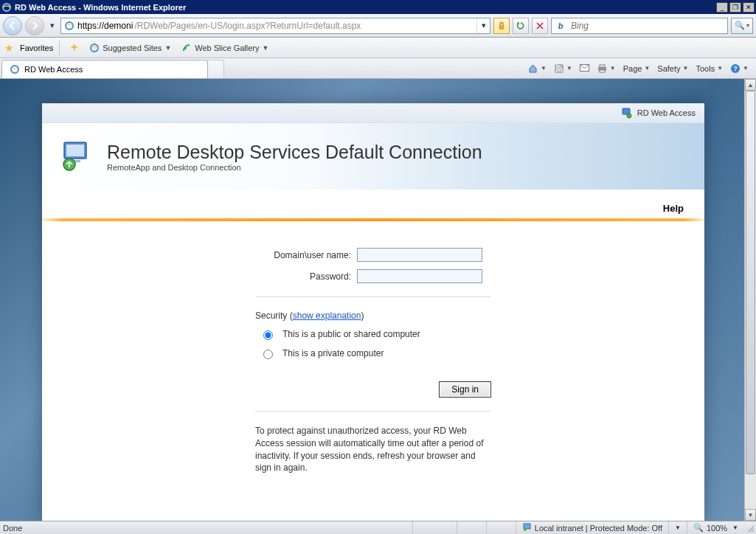  Describe the element at coordinates (742, 26) in the screenshot. I see `search-button: 🔍▾` at that location.